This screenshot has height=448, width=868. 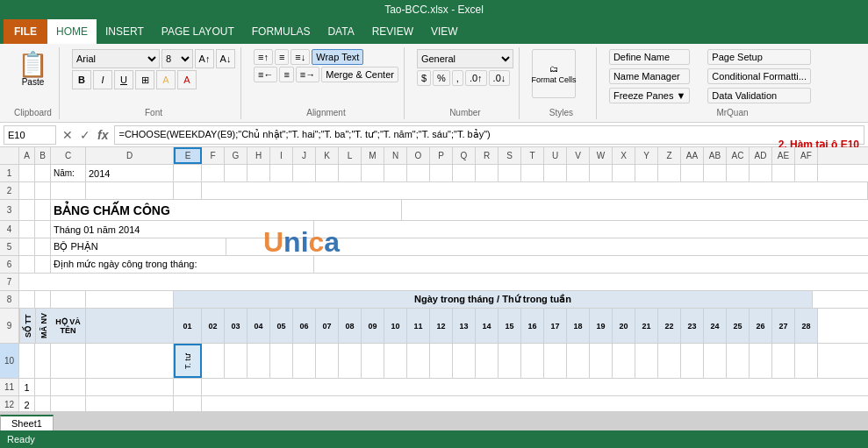 I want to click on col-header-m: M, so click(x=373, y=156).